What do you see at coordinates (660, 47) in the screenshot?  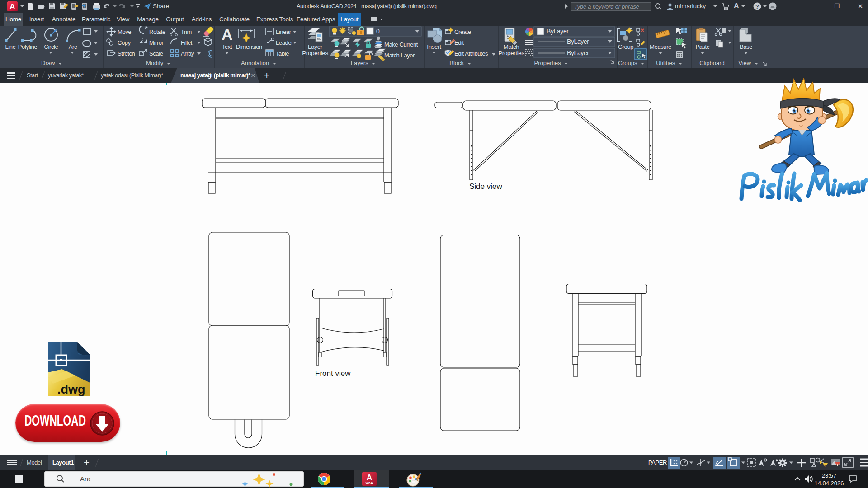 I see `svg-text: Measure` at bounding box center [660, 47].